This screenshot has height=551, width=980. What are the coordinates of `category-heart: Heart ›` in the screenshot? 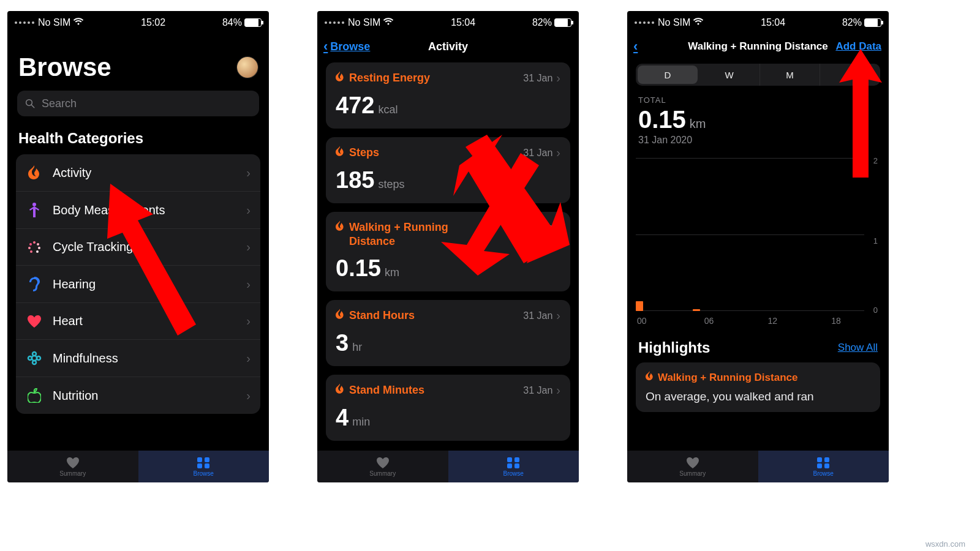 It's located at (138, 321).